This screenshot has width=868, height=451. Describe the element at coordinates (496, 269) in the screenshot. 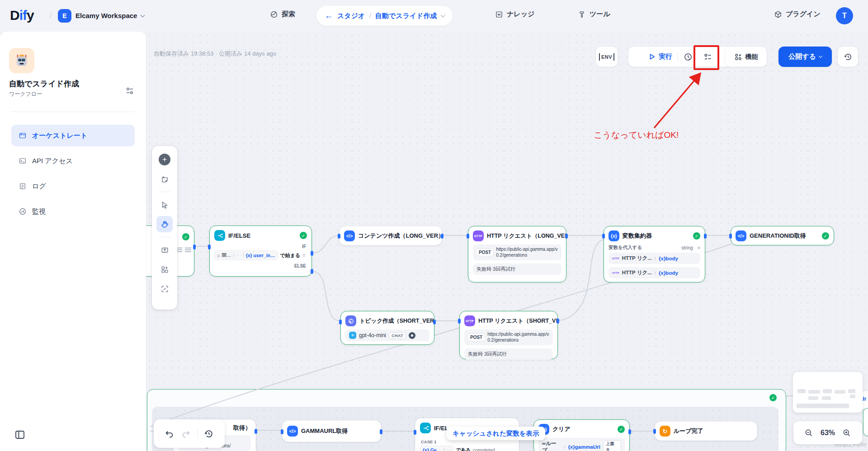

I see `retry-label: 失敗時 3回再試行` at that location.